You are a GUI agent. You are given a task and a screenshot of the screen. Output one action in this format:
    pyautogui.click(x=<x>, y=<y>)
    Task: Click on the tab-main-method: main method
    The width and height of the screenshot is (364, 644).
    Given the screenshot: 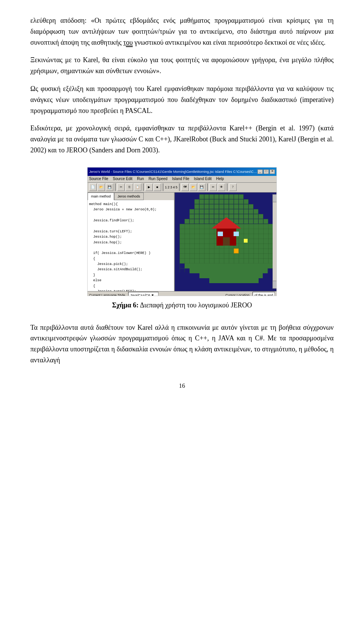 What is the action you would take?
    pyautogui.click(x=101, y=196)
    